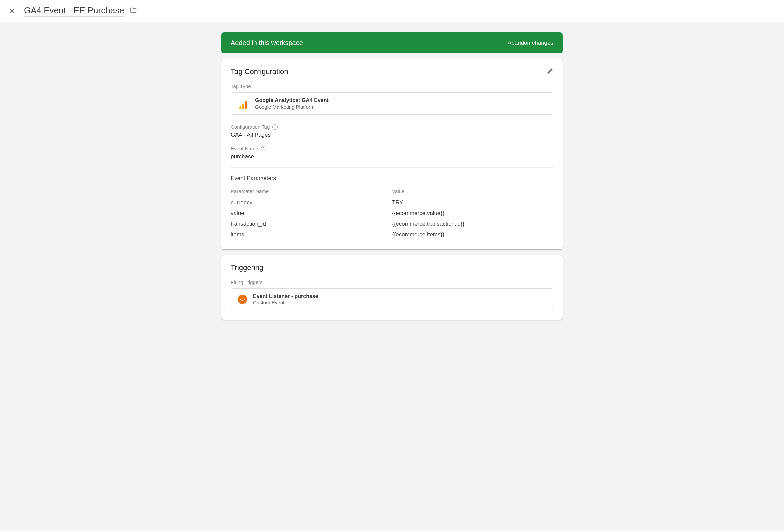 The height and width of the screenshot is (532, 784). What do you see at coordinates (473, 191) in the screenshot?
I see `param-value-header: Value` at bounding box center [473, 191].